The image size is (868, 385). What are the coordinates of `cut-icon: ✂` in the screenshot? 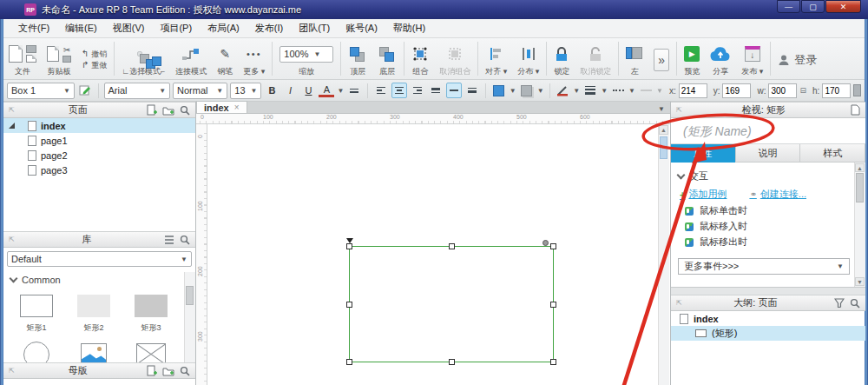 It's located at (67, 50).